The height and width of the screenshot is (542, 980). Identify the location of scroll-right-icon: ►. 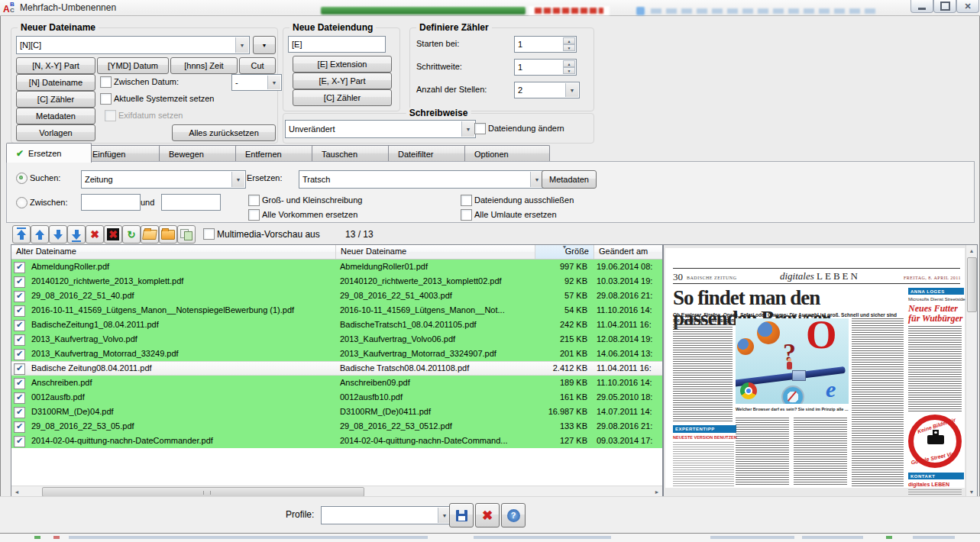
(657, 492).